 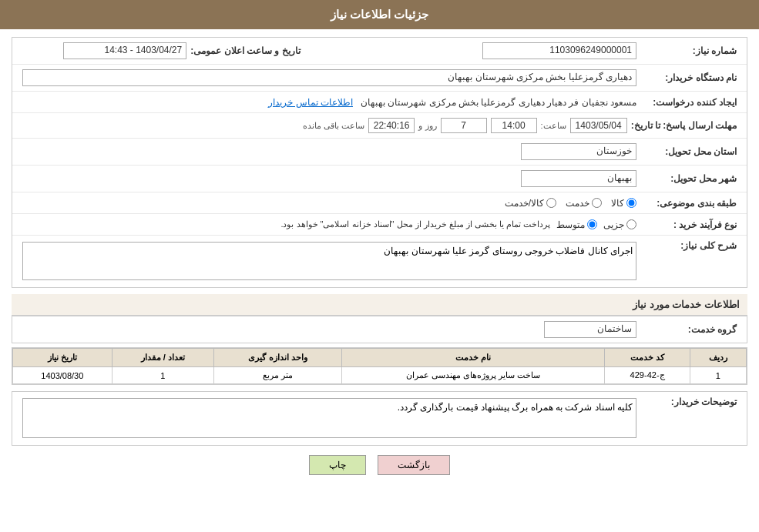 What do you see at coordinates (391, 125) in the screenshot?
I see `remaining-value: 22:40:16` at bounding box center [391, 125].